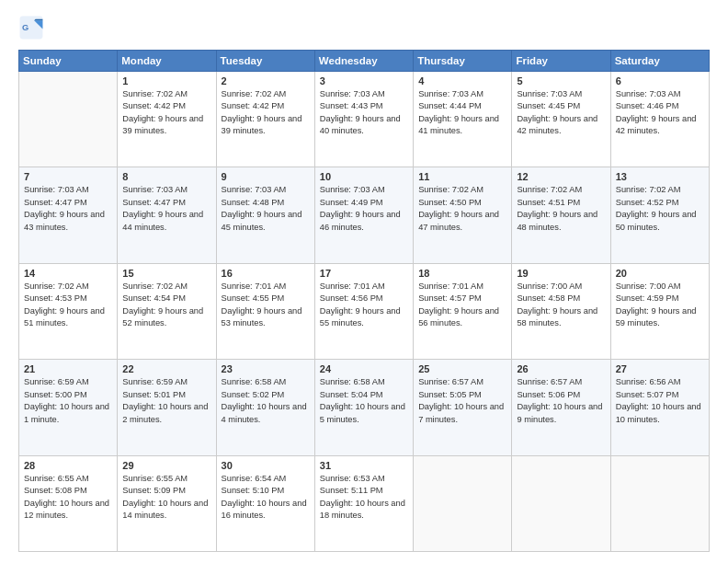 Image resolution: width=728 pixels, height=563 pixels. Describe the element at coordinates (166, 369) in the screenshot. I see `day-number: 22` at that location.